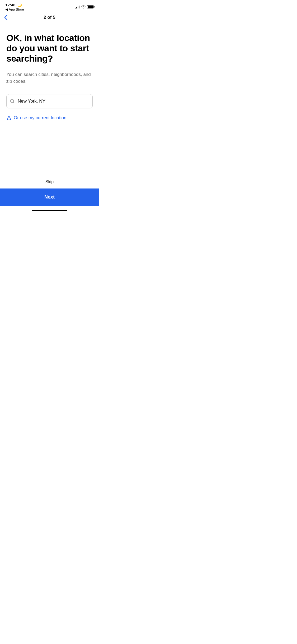 This screenshot has width=297, height=644. Describe the element at coordinates (36, 118) in the screenshot. I see `use-current-location-button: Or use my current location` at that location.